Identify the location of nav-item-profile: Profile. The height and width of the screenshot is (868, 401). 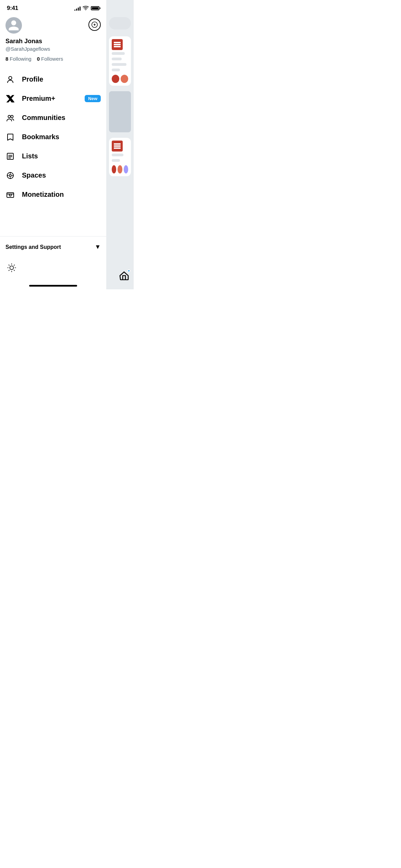
(53, 80).